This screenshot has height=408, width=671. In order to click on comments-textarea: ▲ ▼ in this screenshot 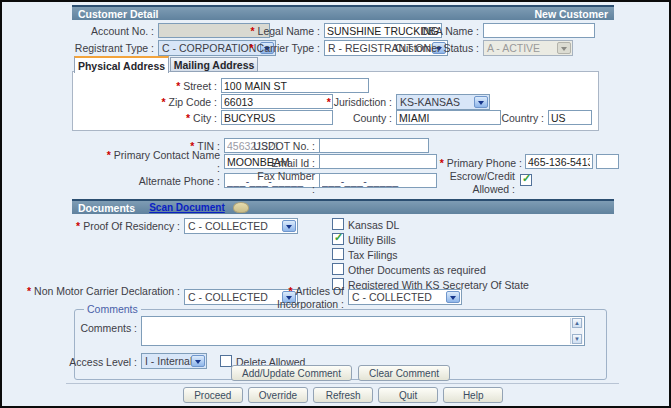, I will do `click(363, 331)`.